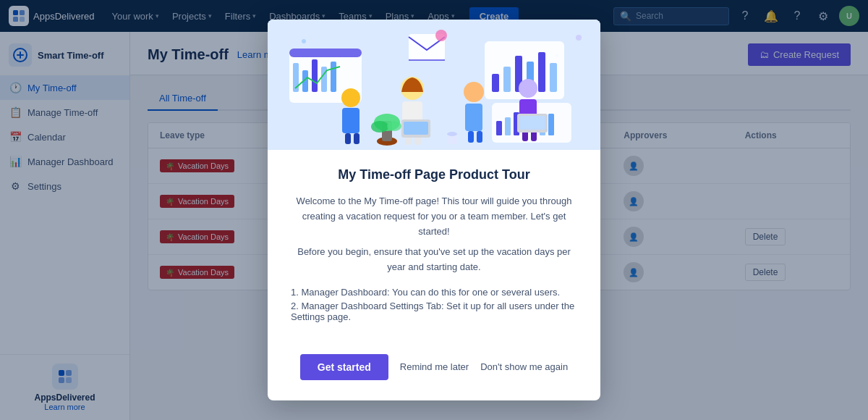  I want to click on get-started-button: Get started, so click(344, 367).